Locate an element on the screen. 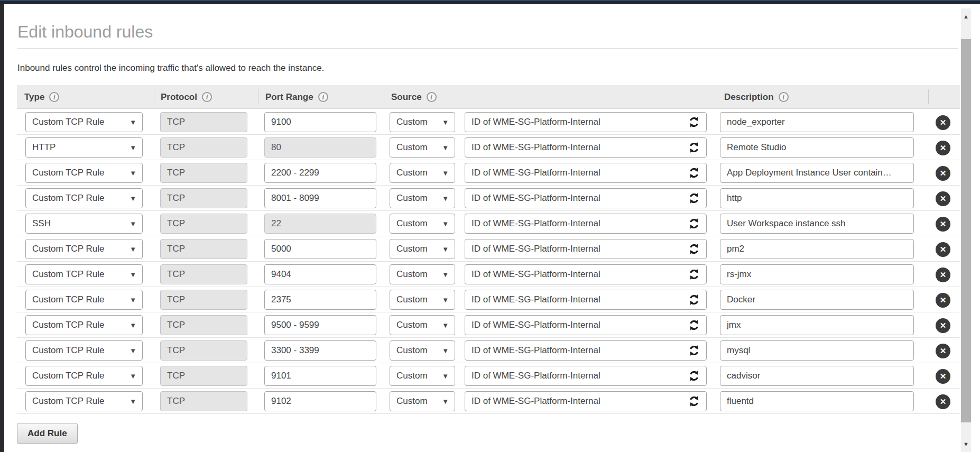  scroll-up-button: ▲ is located at coordinates (966, 16).